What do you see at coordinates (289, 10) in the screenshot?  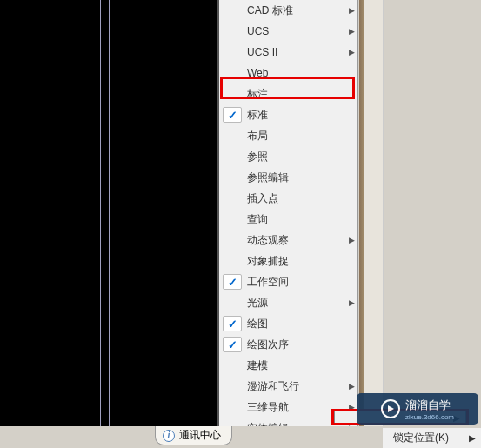 I see `menu-item: CAD 标准▶` at bounding box center [289, 10].